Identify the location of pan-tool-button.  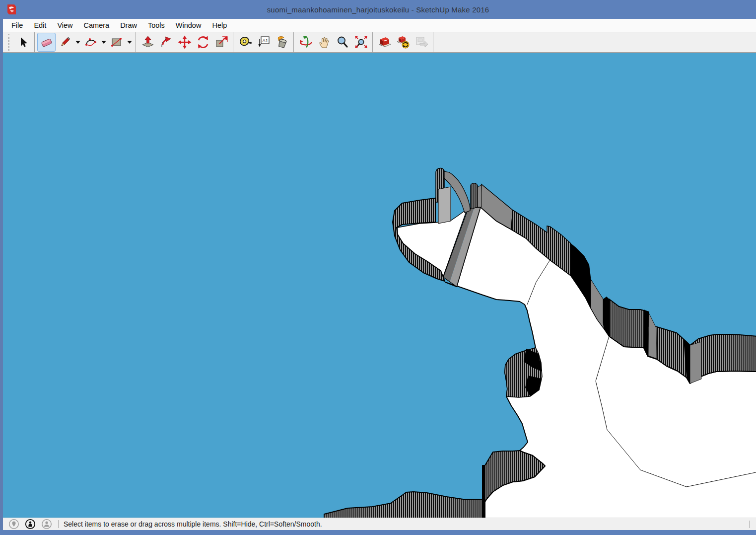
(324, 42).